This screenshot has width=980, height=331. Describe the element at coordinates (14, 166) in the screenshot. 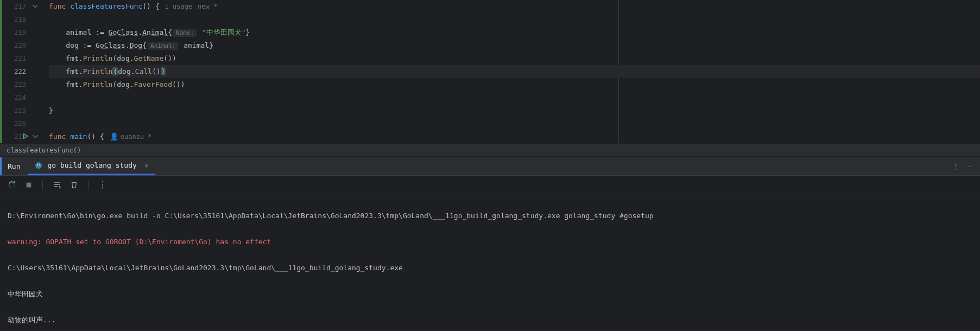

I see `tool-window-title: Run` at that location.